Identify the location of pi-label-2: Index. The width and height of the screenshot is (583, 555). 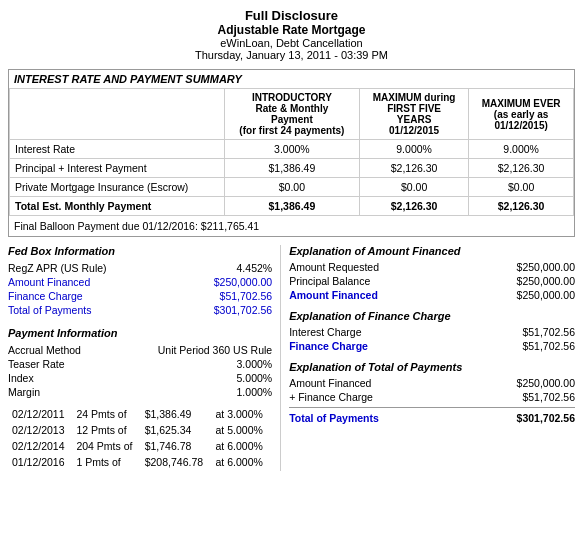
(21, 378).